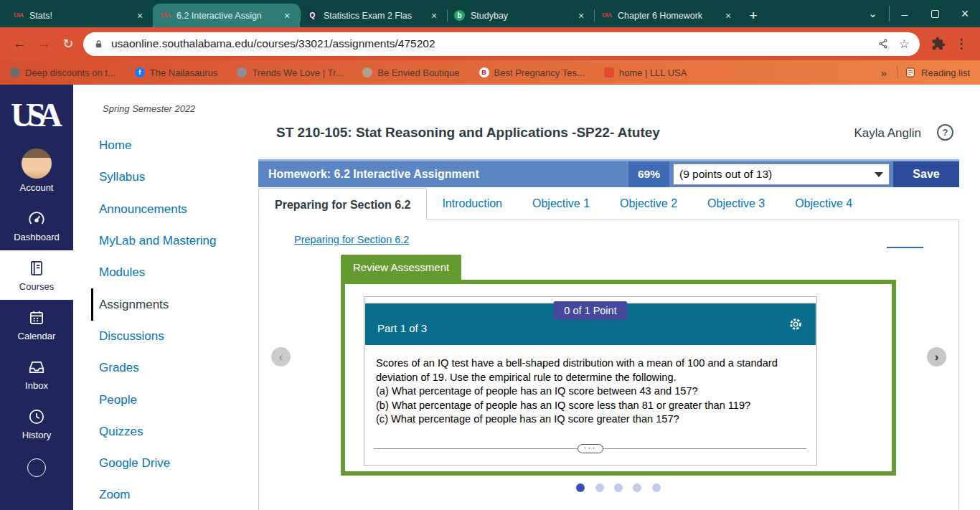 Image resolution: width=980 pixels, height=510 pixels. What do you see at coordinates (938, 44) in the screenshot?
I see `extensions-puzzle-icon` at bounding box center [938, 44].